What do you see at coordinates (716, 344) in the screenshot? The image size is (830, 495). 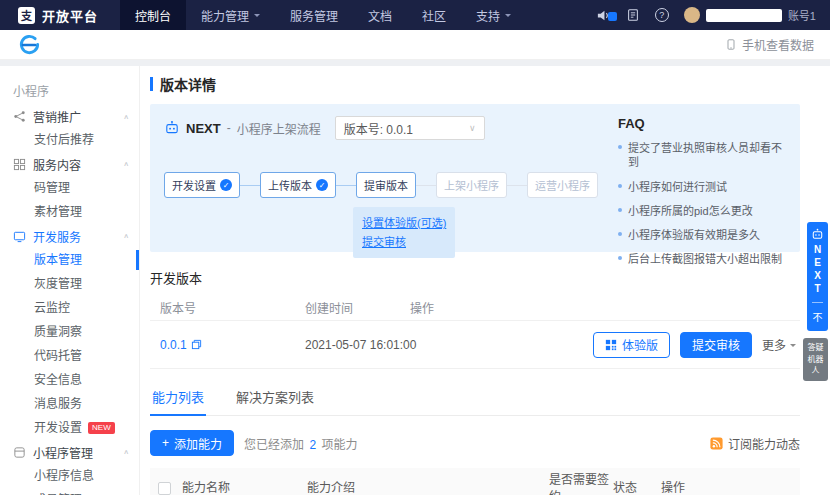 I see `submit-label: 提交审核` at bounding box center [716, 344].